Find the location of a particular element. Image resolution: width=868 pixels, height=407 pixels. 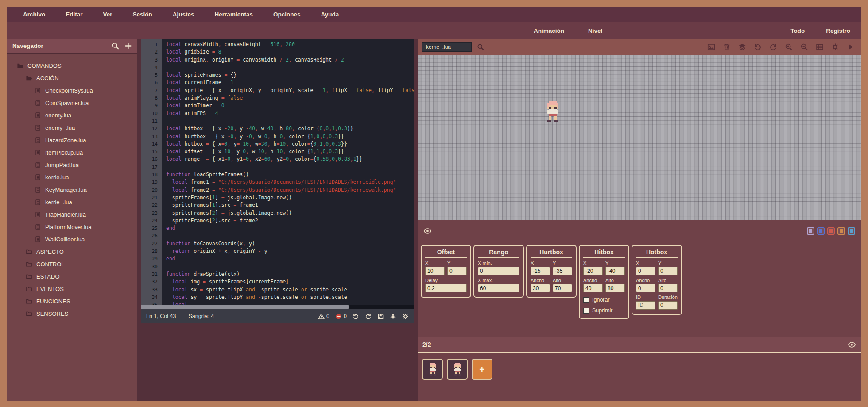

tree-item-label: COMANDOS is located at coordinates (44, 66).